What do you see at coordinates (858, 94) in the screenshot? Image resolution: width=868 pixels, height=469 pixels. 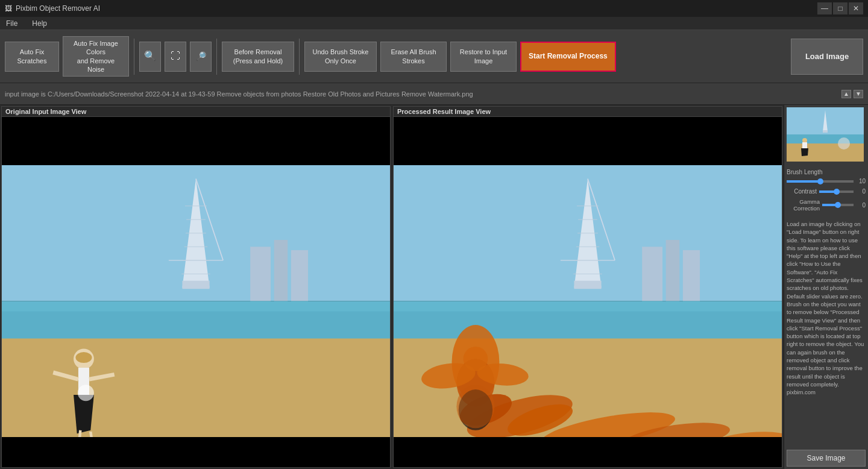 I see `scroll-down-button: ▼` at bounding box center [858, 94].